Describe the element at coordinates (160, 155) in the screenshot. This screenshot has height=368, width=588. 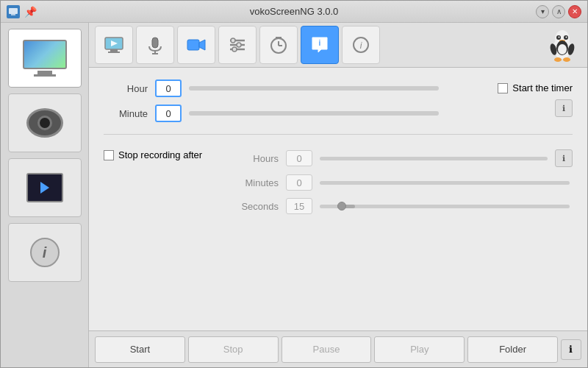
I see `stop-recording-label: Stop recording after` at that location.